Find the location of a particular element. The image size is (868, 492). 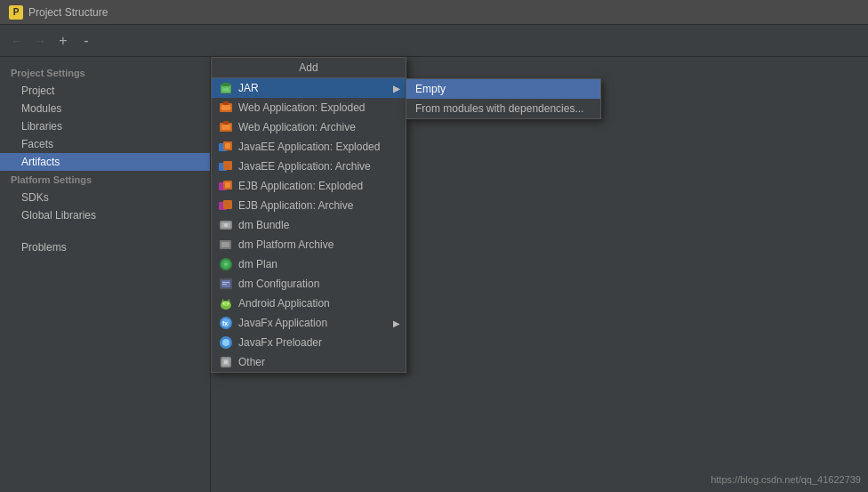

menu-item-dm-bundle-label: dm Bundle is located at coordinates (263, 225).